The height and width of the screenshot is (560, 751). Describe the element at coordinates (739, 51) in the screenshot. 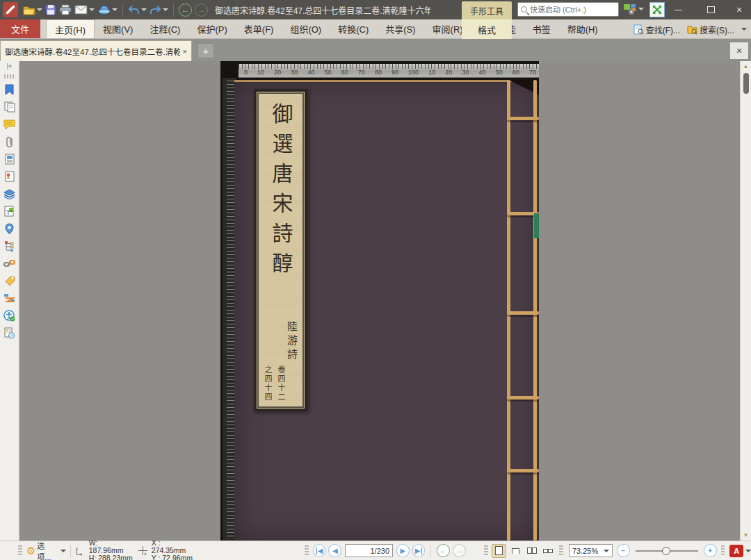

I see `close-document-button: ×` at that location.